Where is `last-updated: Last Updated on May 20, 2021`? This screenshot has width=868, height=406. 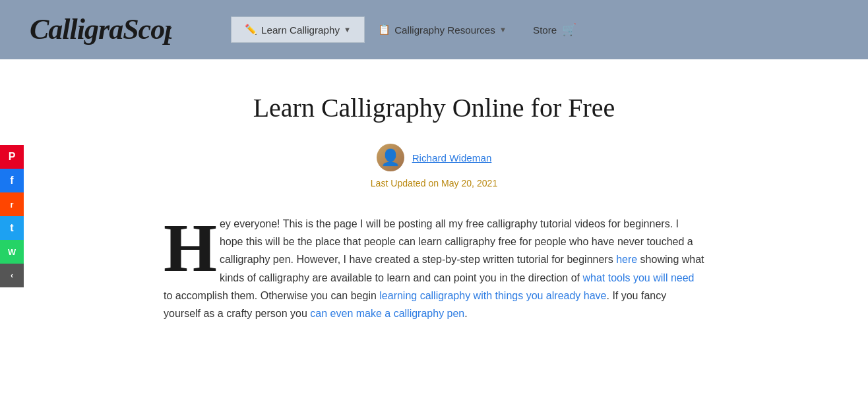
last-updated: Last Updated on May 20, 2021 is located at coordinates (434, 183).